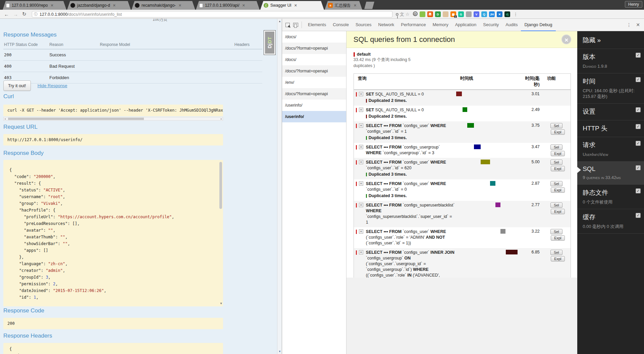 This screenshot has width=644, height=354. What do you see at coordinates (296, 25) in the screenshot?
I see `device-toolbar-icon` at bounding box center [296, 25].